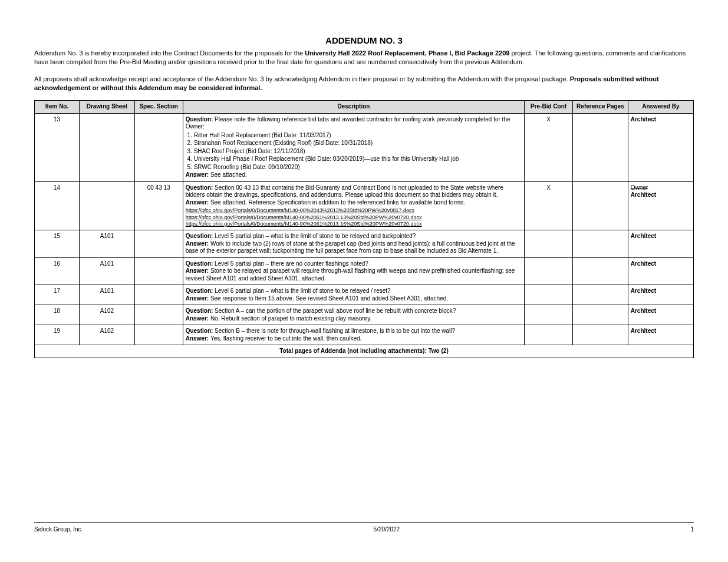 The height and width of the screenshot is (562, 728). Describe the element at coordinates (107, 107) in the screenshot. I see `th-drawing: Drawing Sheet` at that location.